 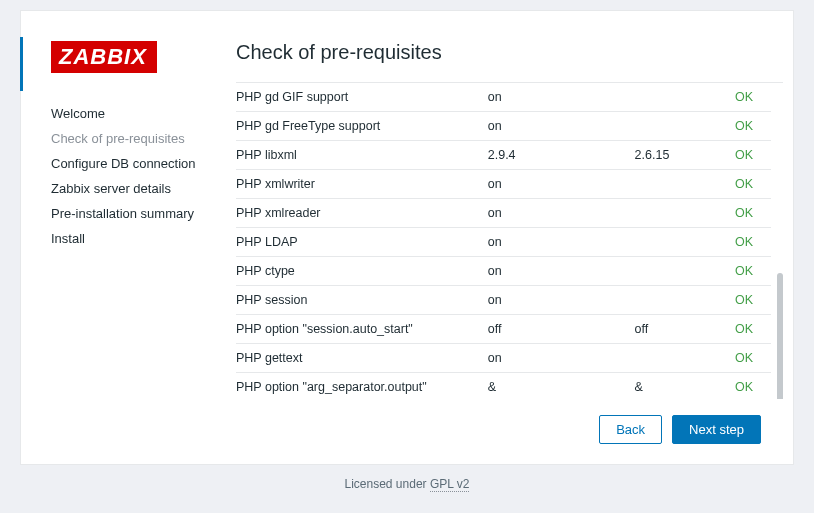 What do you see at coordinates (510, 52) in the screenshot?
I see `page-title: Check of pre-requisites` at bounding box center [510, 52].